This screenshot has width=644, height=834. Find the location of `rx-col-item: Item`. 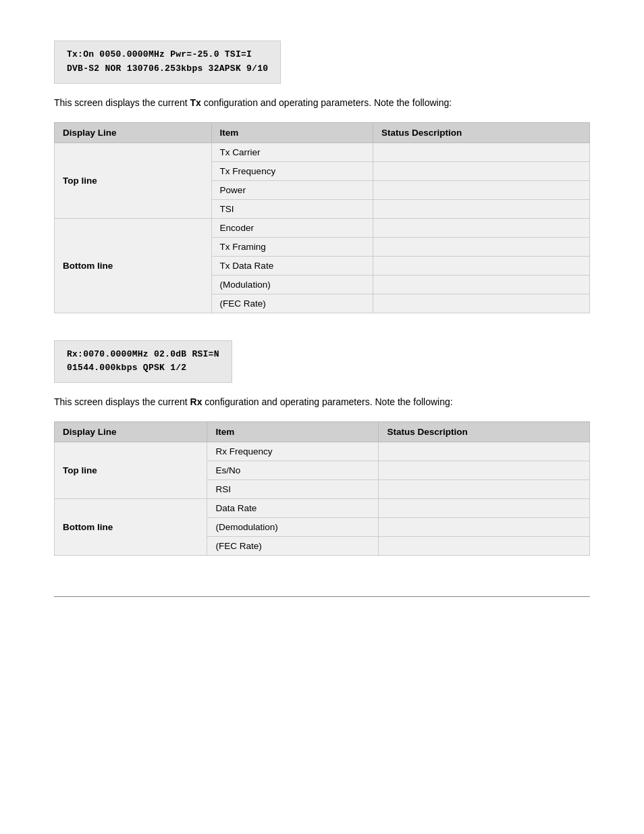

rx-col-item: Item is located at coordinates (293, 432).